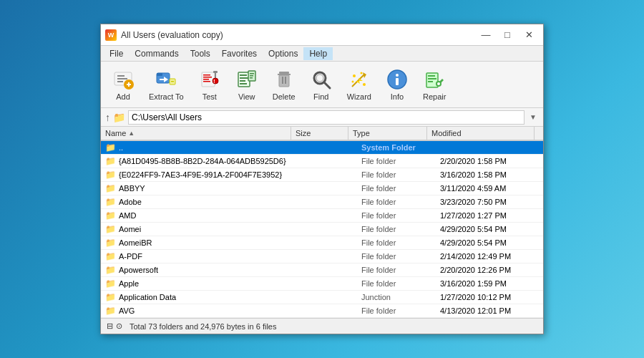 The image size is (644, 358). I want to click on path-input, so click(326, 117).